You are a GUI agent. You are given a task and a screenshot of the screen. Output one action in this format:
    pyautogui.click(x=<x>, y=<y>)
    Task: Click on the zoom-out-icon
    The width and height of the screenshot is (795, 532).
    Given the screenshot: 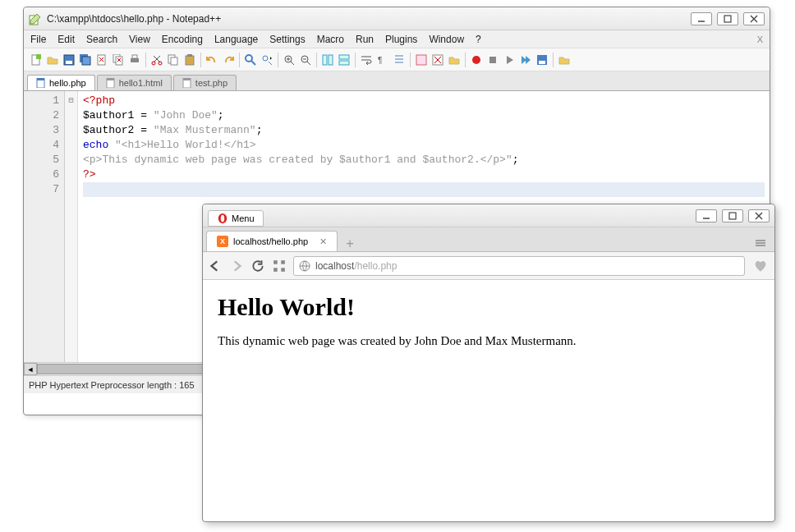 What is the action you would take?
    pyautogui.click(x=306, y=60)
    